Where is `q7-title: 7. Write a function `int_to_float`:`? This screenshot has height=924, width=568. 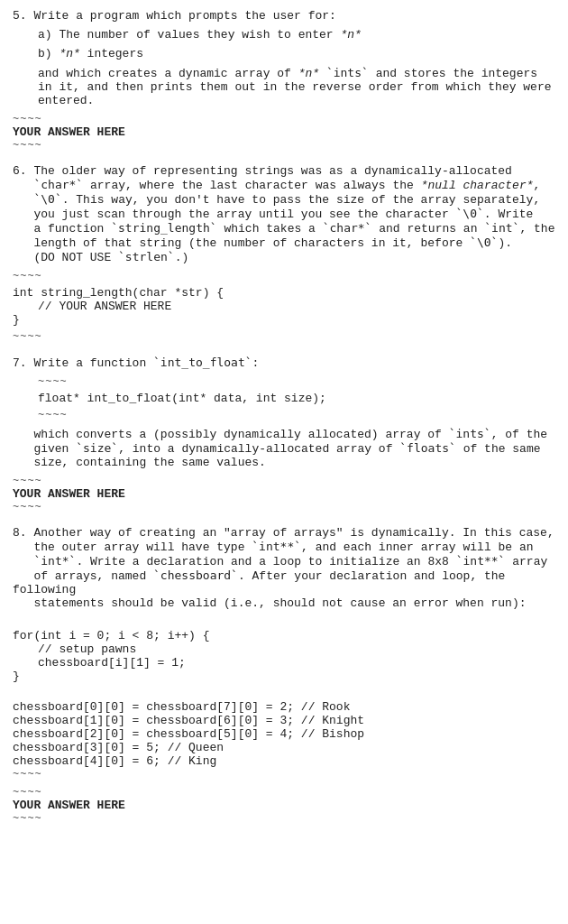 q7-title: 7. Write a function `int_to_float`: is located at coordinates (284, 363).